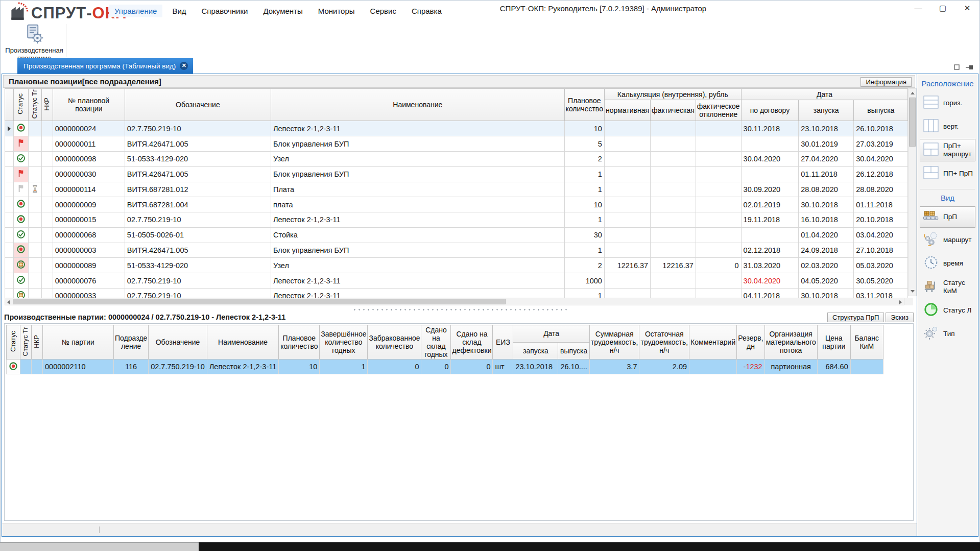 Image resolution: width=980 pixels, height=551 pixels. I want to click on bcol-balance: Баланс КиМ, so click(867, 342).